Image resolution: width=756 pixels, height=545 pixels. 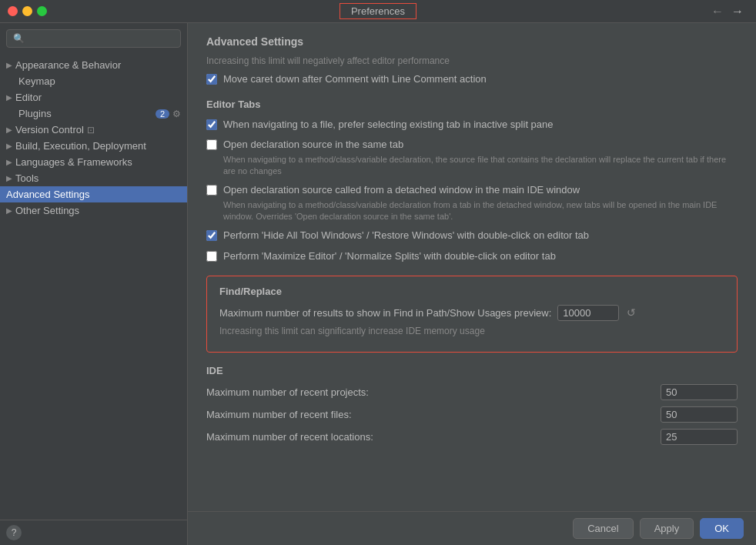 What do you see at coordinates (48, 211) in the screenshot?
I see `sidebar-item-label: Other Settings` at bounding box center [48, 211].